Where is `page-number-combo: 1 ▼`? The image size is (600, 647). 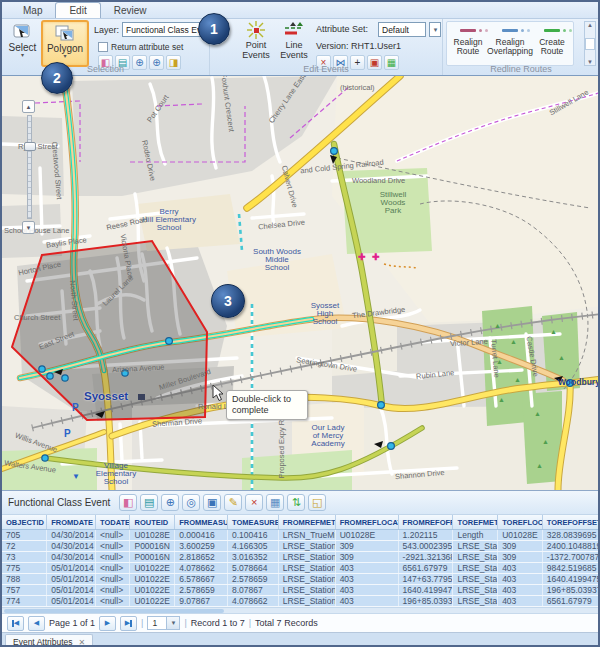
page-number-combo: 1 ▼ is located at coordinates (164, 623).